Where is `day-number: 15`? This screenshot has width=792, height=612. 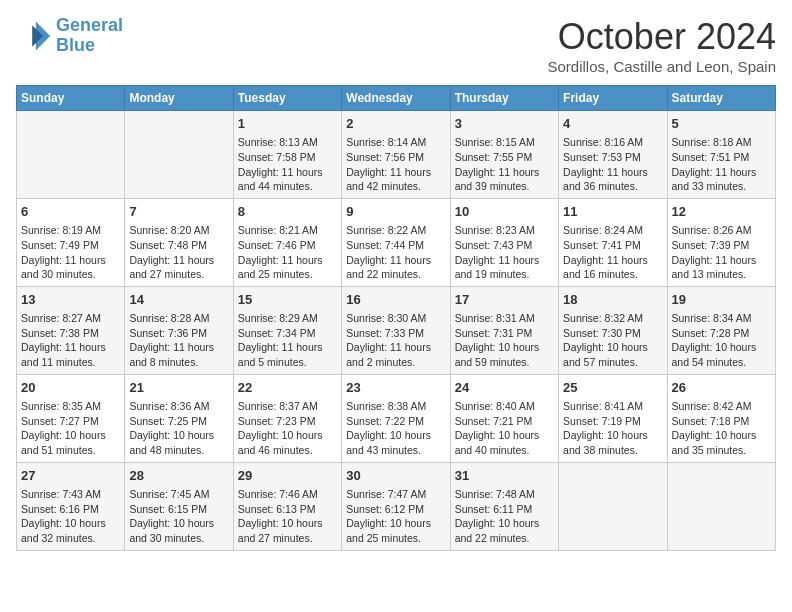 day-number: 15 is located at coordinates (288, 300).